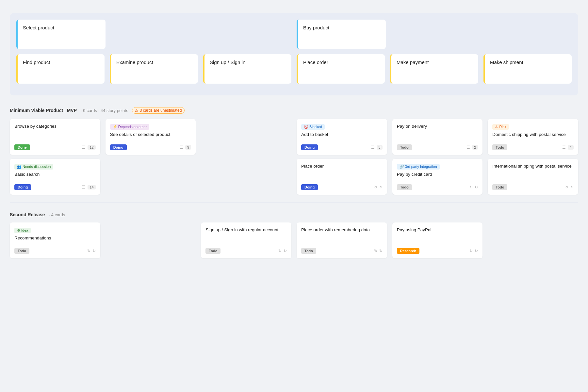  Describe the element at coordinates (313, 127) in the screenshot. I see `card-tag: 🚫 Blocked` at that location.